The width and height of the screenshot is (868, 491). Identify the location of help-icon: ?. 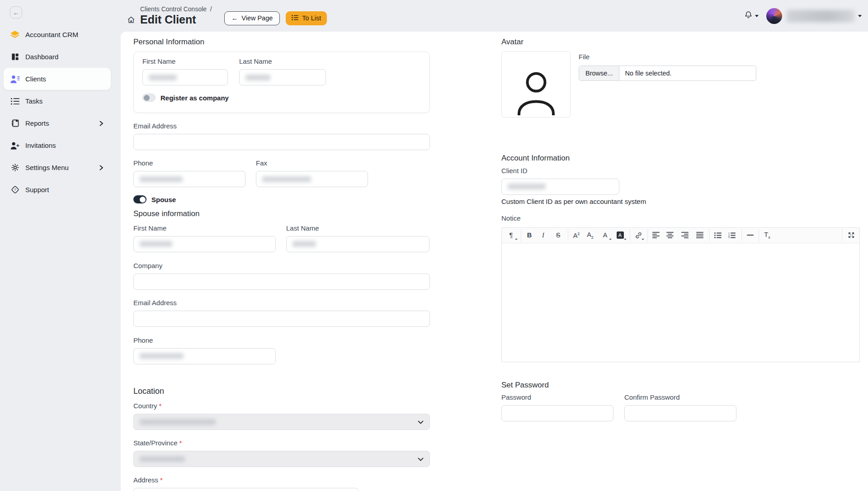
(15, 190).